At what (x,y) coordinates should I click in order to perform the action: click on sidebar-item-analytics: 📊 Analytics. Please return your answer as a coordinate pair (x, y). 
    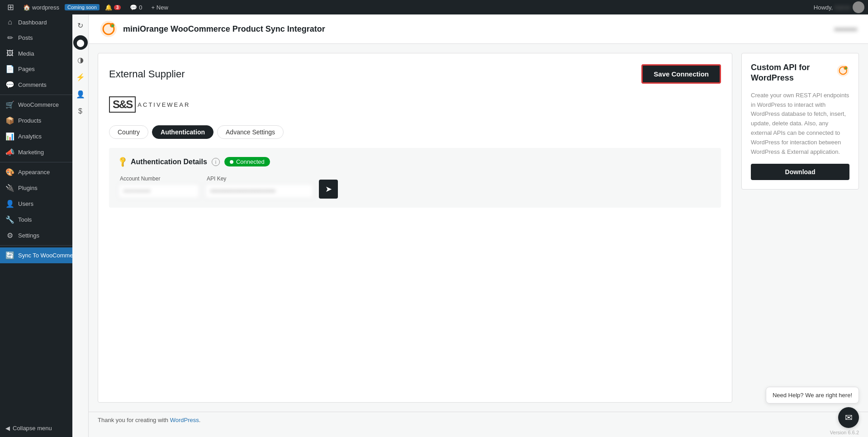
    Looking at the image, I should click on (36, 137).